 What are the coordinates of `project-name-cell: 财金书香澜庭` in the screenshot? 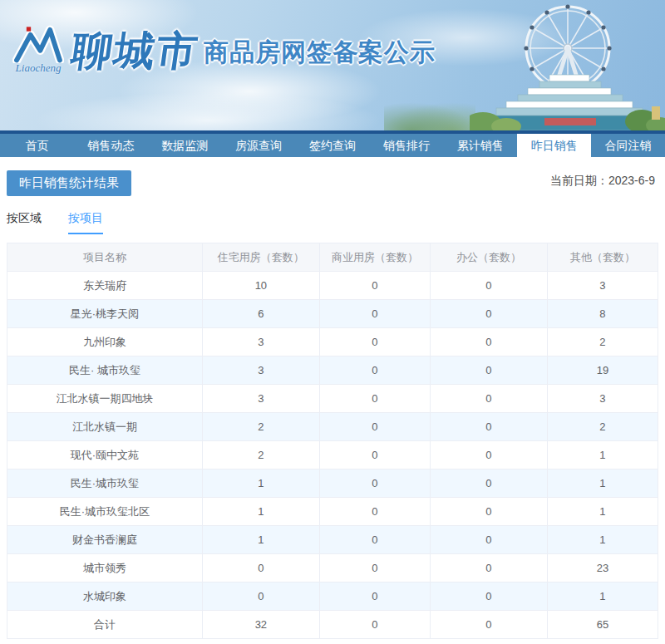 It's located at (105, 540).